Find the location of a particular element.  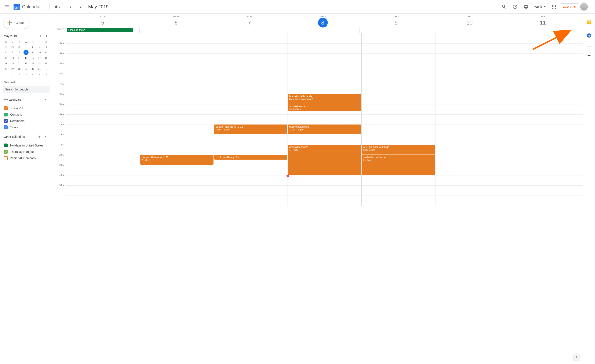

calendar-event: android research9 – 9:45am is located at coordinates (325, 108).